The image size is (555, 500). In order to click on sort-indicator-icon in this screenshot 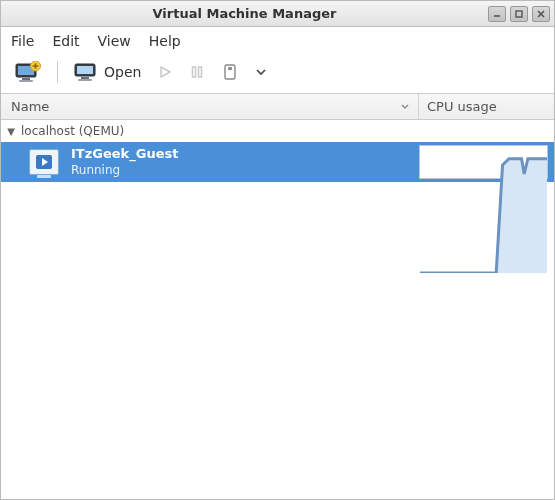, I will do `click(405, 107)`.